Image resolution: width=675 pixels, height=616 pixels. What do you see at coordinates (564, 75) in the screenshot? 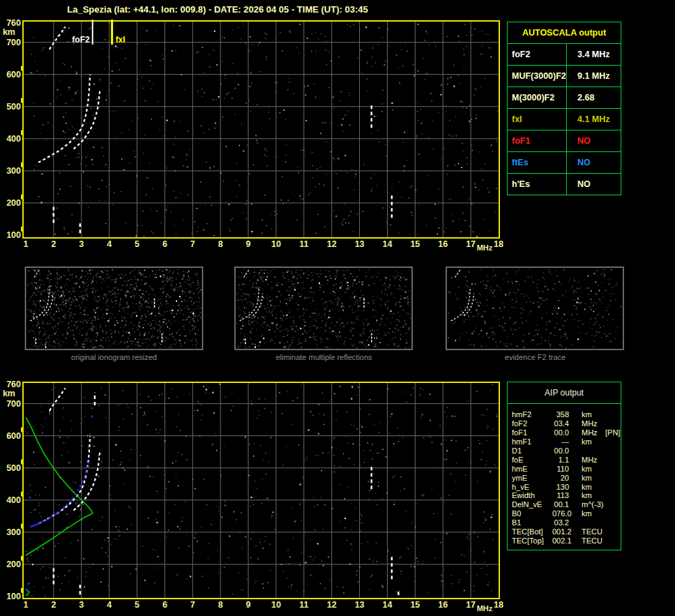
I see `autoscala-row: MUF(3000)F29.1 MHz` at bounding box center [564, 75].